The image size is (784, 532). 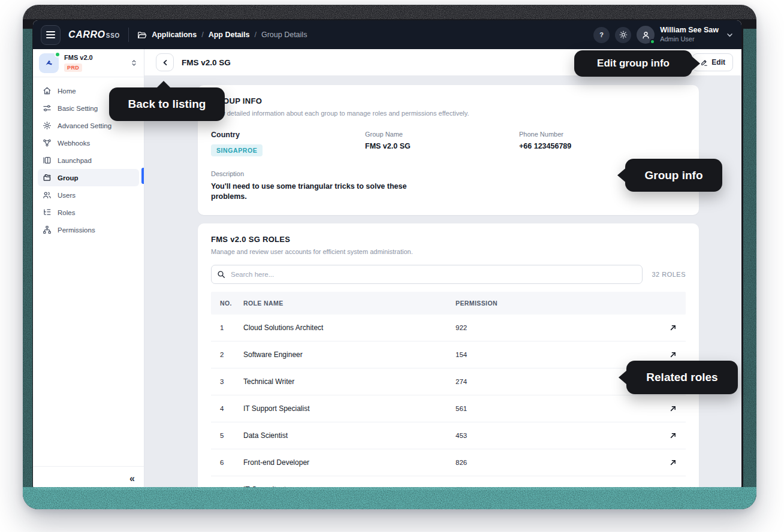 What do you see at coordinates (750, 259) in the screenshot?
I see `noise-texture-right` at bounding box center [750, 259].